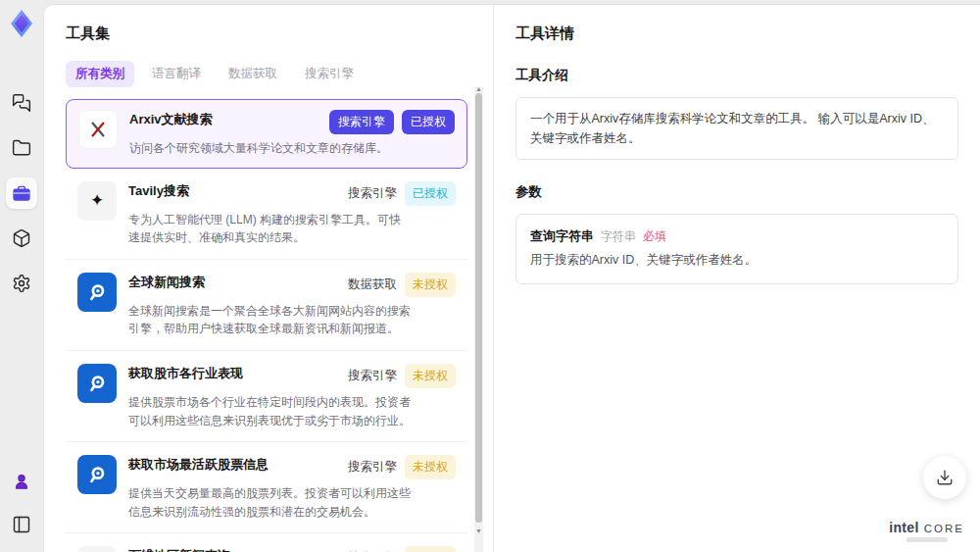  What do you see at coordinates (22, 283) in the screenshot?
I see `sidebar-item-settings` at bounding box center [22, 283].